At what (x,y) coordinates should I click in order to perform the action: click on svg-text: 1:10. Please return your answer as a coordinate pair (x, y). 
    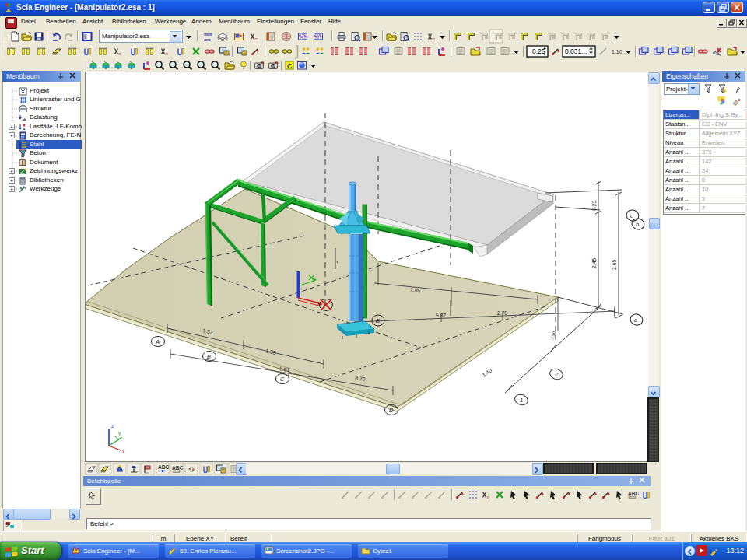
    Looking at the image, I should click on (617, 51).